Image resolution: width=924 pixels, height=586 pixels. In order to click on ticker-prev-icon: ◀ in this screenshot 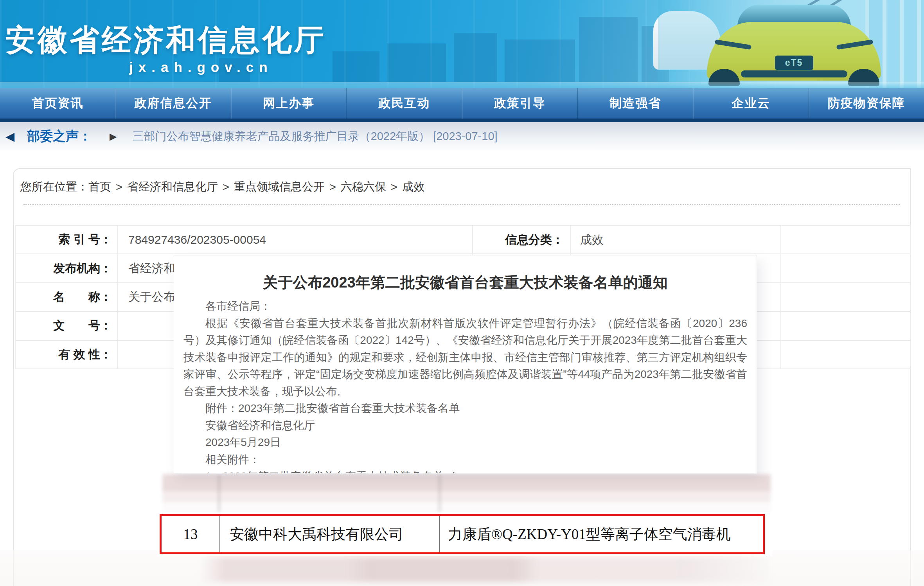, I will do `click(10, 136)`.